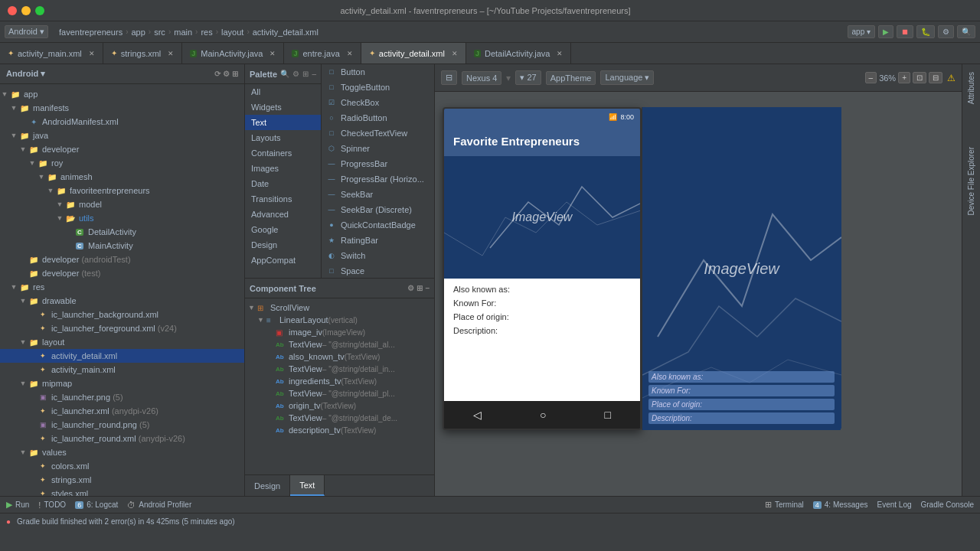 The height and width of the screenshot is (551, 980). Describe the element at coordinates (235, 73) in the screenshot. I see `expand-icon: ⊞` at that location.